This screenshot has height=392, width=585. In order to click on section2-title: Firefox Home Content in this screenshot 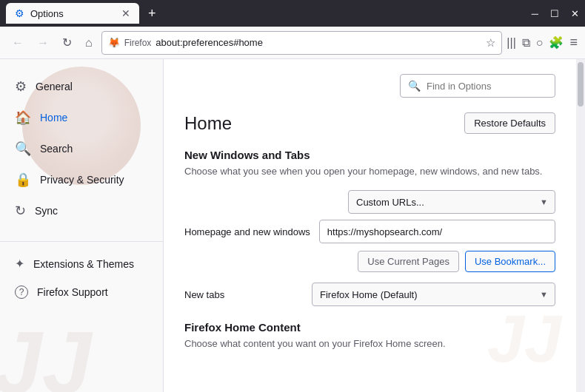, I will do `click(370, 327)`.